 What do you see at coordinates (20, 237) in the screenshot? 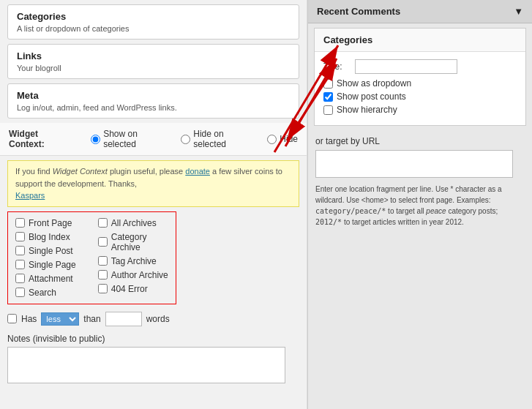
I see `cb-blog-index-input` at bounding box center [20, 237].